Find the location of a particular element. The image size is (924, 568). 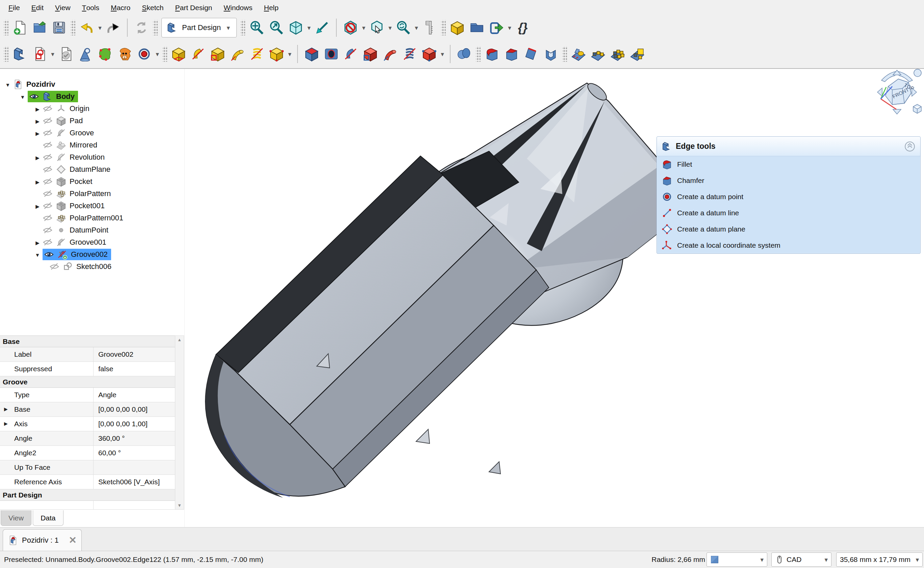

tree-label: Groove is located at coordinates (82, 133).